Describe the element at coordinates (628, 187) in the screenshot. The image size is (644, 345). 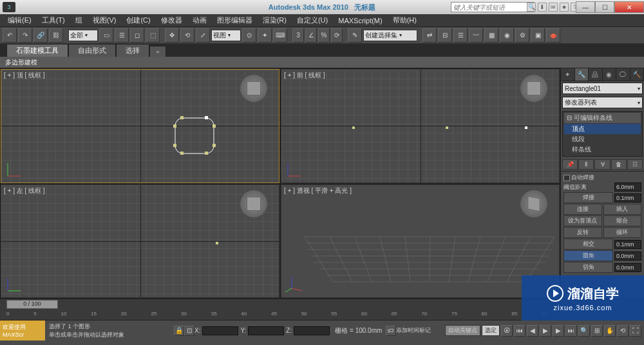
I see `threshold-spinner: 6.0mm` at that location.